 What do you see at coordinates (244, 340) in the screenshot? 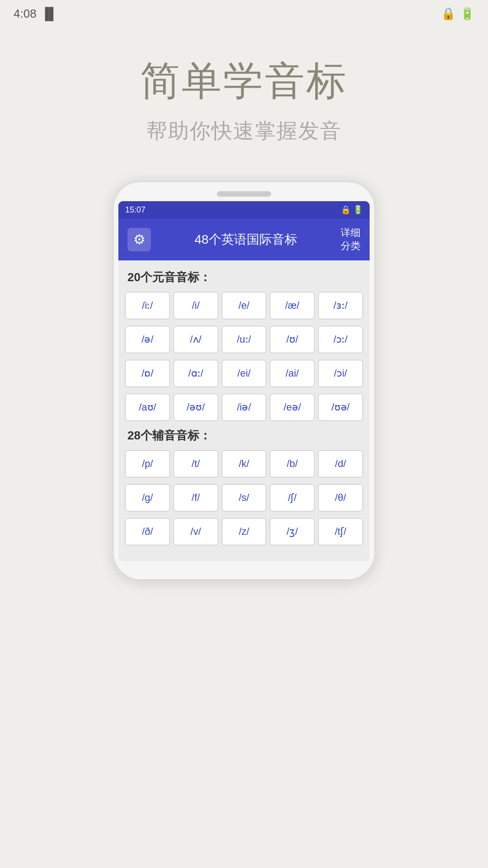
I see `vowel-row-2: /ə/ /ʌ/ /uː/ /ʊ/ /ɔː/` at bounding box center [244, 340].